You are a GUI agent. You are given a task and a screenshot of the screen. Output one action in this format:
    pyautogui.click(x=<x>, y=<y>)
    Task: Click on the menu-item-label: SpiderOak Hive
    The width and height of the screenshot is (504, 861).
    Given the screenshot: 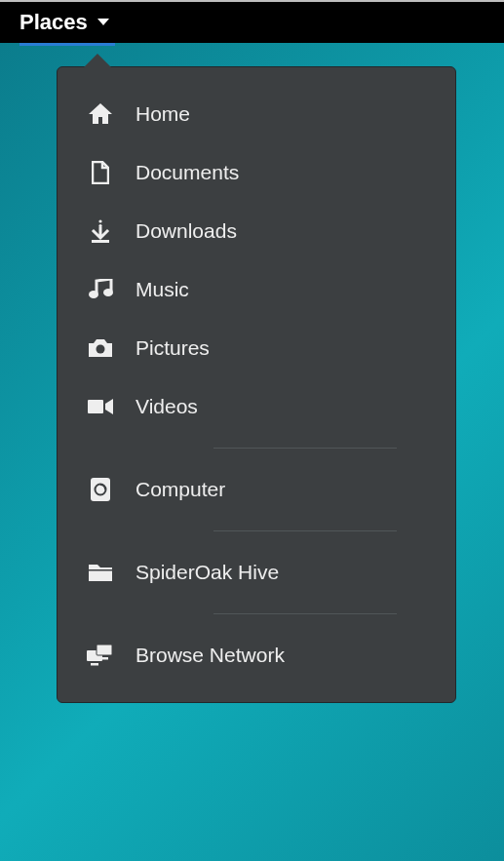 What is the action you would take?
    pyautogui.click(x=207, y=572)
    